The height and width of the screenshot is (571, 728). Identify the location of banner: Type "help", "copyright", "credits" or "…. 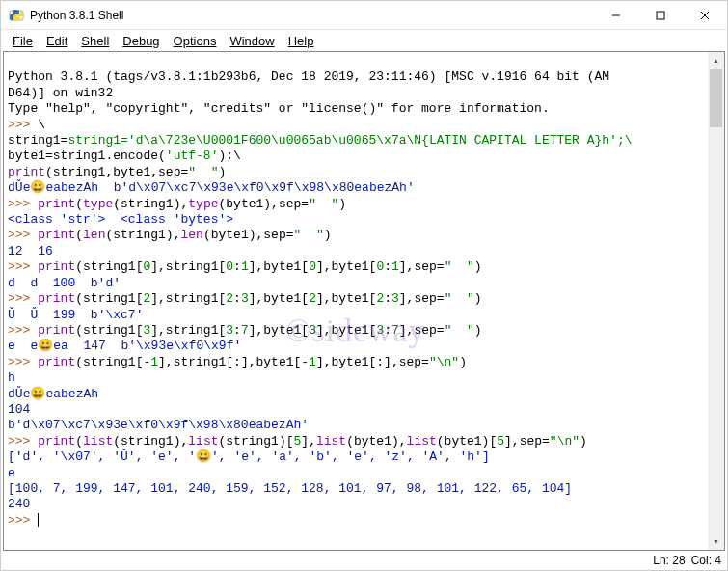
(279, 108).